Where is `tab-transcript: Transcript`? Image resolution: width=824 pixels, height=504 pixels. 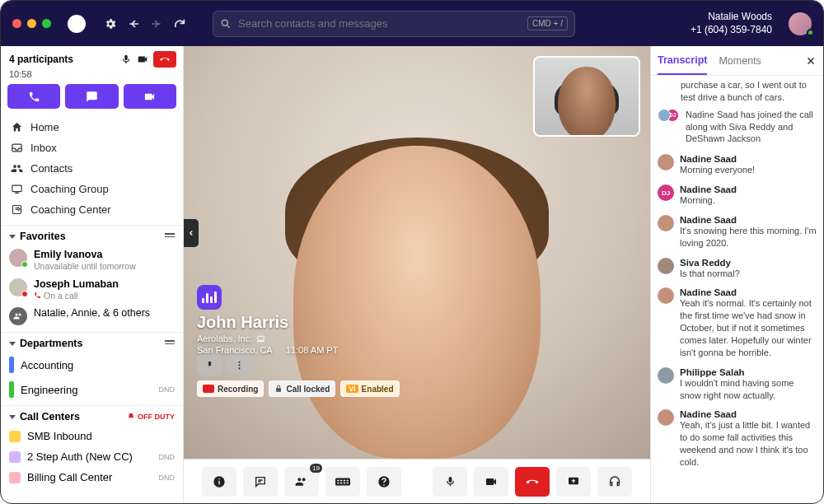
tab-transcript: Transcript is located at coordinates (682, 61).